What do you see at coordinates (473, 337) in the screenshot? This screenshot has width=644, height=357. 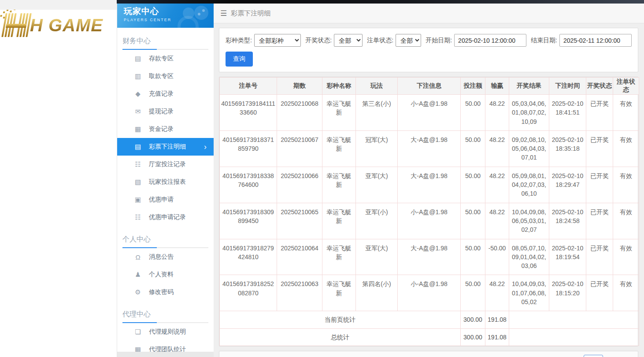 I see `summary-bet-total: 300.00` at bounding box center [473, 337].